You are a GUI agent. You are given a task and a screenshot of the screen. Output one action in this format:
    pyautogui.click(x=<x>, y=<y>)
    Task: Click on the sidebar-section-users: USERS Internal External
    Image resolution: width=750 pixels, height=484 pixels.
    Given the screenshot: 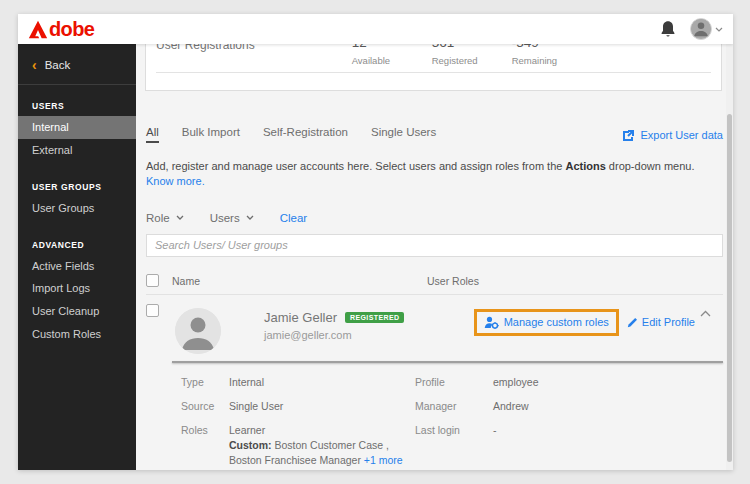 What is the action you would take?
    pyautogui.click(x=77, y=128)
    